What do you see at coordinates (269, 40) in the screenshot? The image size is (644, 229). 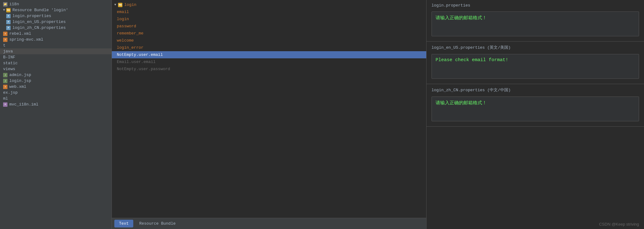 I see `list-item-welcome: welcome` at bounding box center [269, 40].